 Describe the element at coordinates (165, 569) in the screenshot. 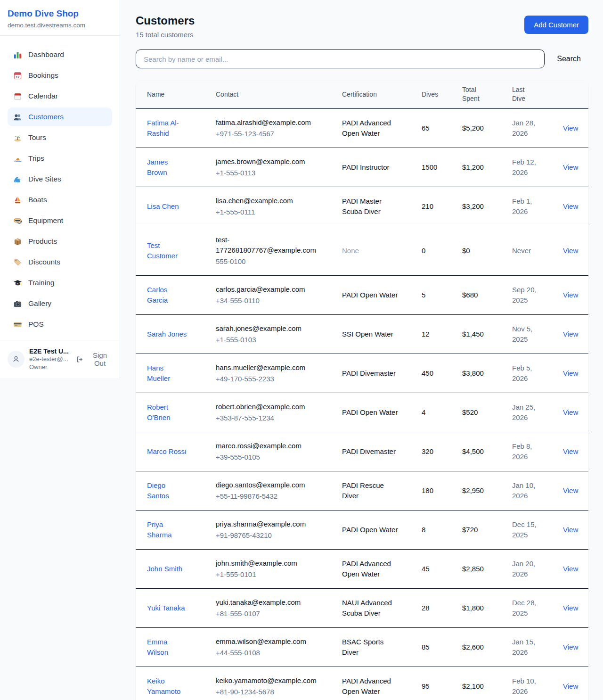

I see `customer-name-link: John Smith` at that location.